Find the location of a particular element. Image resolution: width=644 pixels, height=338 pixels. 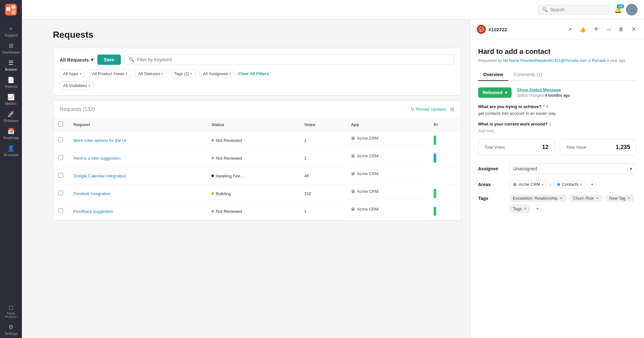

metrics-row: Total Votes 12 Total Value 1,235 is located at coordinates (557, 147).